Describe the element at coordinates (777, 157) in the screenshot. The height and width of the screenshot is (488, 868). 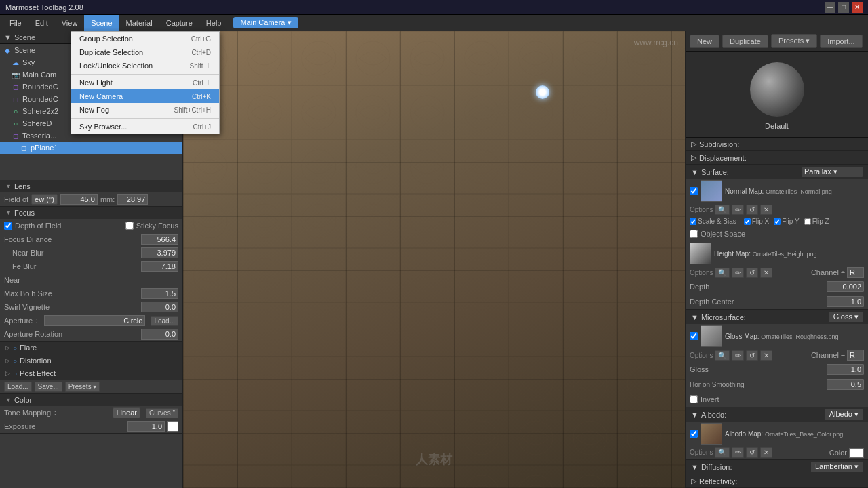
I see `displacement-header: ▷ Displacement:` at that location.